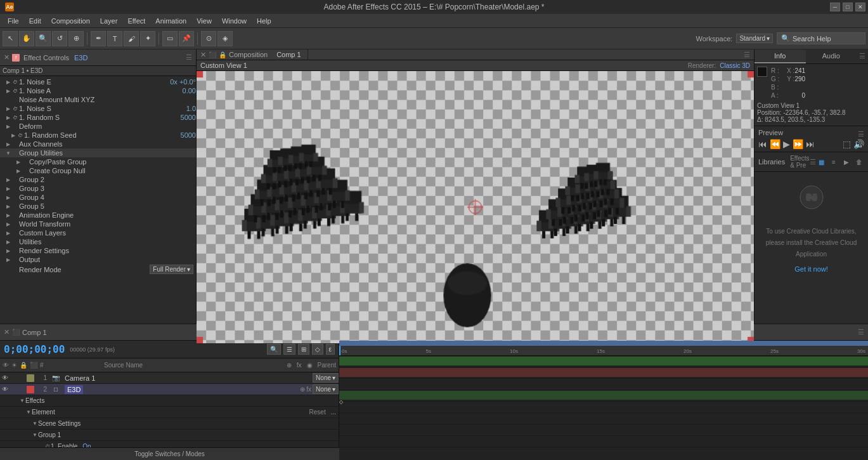  What do you see at coordinates (320, 412) in the screenshot?
I see `reset-button: Reset` at bounding box center [320, 412].